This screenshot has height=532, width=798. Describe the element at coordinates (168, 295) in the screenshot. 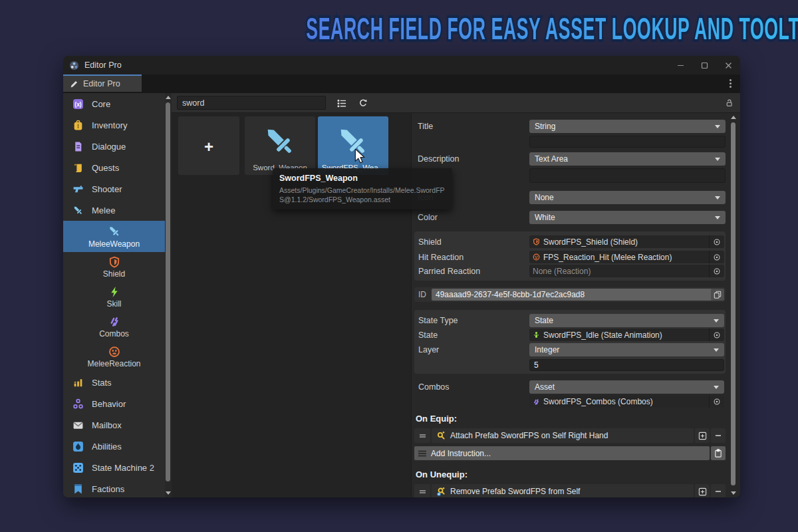

I see `sidebar-scrollbar` at that location.